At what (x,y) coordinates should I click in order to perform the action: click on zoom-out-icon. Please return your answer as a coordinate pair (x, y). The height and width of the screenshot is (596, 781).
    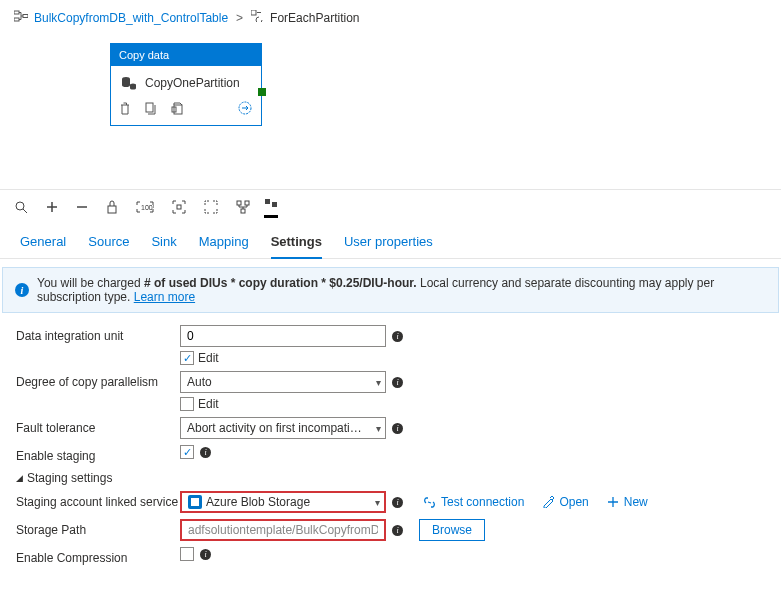
    Looking at the image, I should click on (82, 208).